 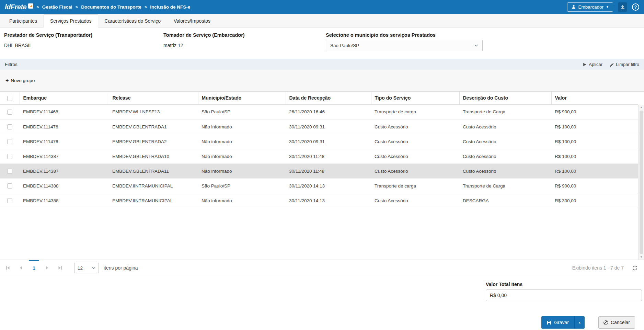 What do you see at coordinates (580, 323) in the screenshot?
I see `triangle-up-icon: ▲` at bounding box center [580, 323].